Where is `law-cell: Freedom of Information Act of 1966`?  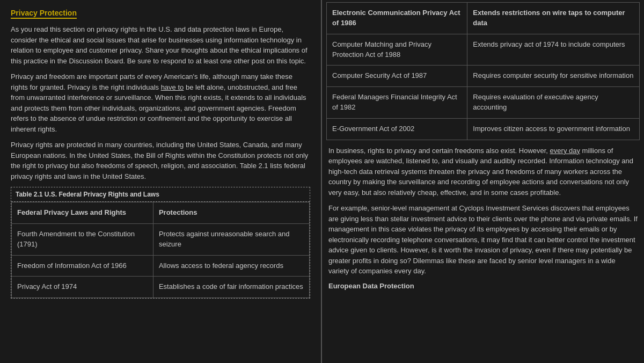
law-cell: Freedom of Information Act of 1966 is located at coordinates (83, 266).